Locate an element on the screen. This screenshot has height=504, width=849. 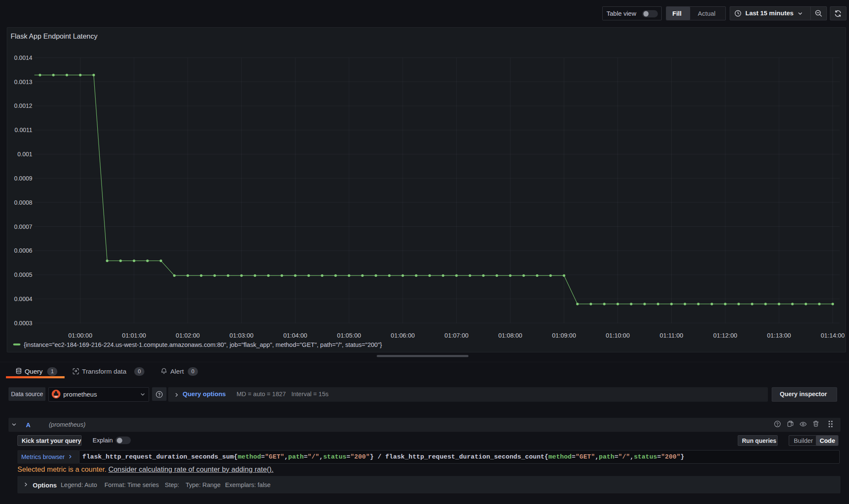
svg-text: 01:14:00 is located at coordinates (832, 335).